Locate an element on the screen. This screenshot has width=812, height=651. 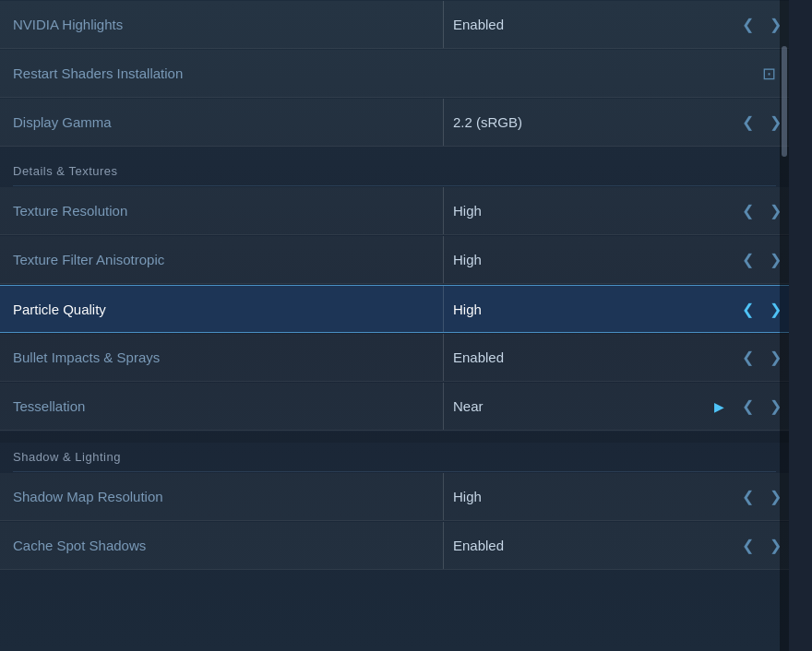
nvidia-highlights-left-arrow: ❮ is located at coordinates (747, 24).